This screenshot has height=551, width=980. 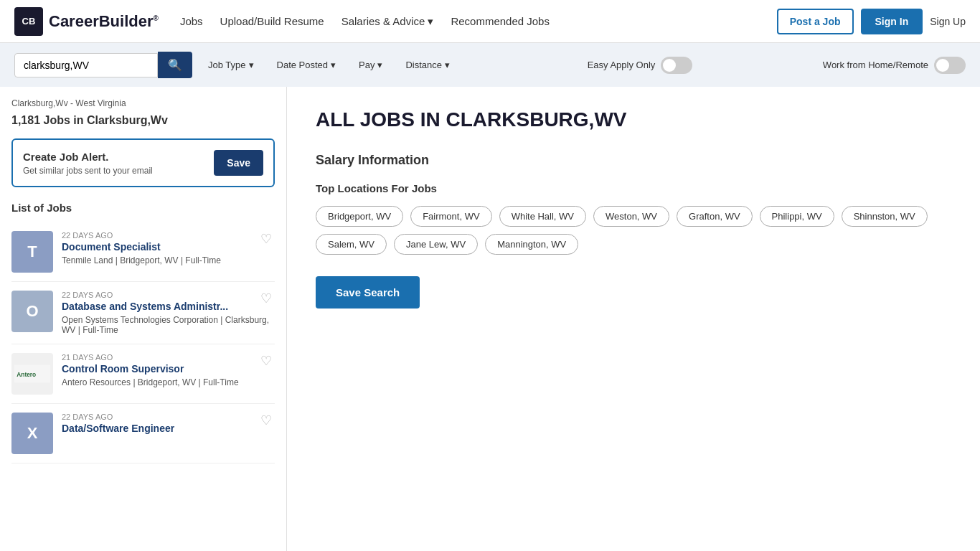 What do you see at coordinates (490, 22) in the screenshot?
I see `header: CB CareerBuilder® Jobs Upload/Build Resu…` at bounding box center [490, 22].